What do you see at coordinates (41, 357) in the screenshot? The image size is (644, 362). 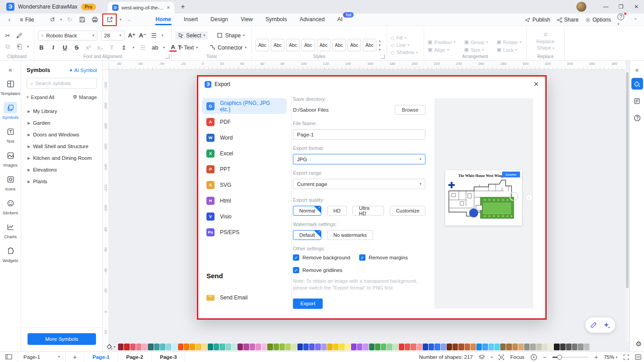 I see `page-selector-dropdown: Page-1▾` at bounding box center [41, 357].